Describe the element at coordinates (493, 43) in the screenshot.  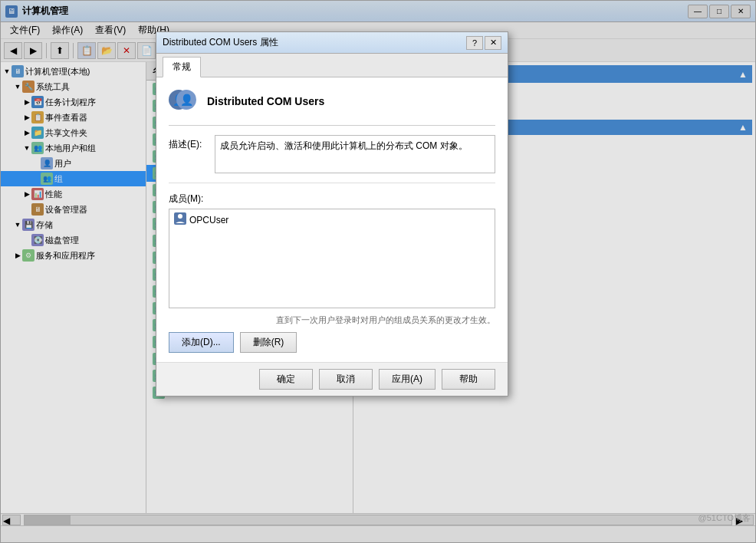
I see `dialog-close-btn: ✕` at that location.